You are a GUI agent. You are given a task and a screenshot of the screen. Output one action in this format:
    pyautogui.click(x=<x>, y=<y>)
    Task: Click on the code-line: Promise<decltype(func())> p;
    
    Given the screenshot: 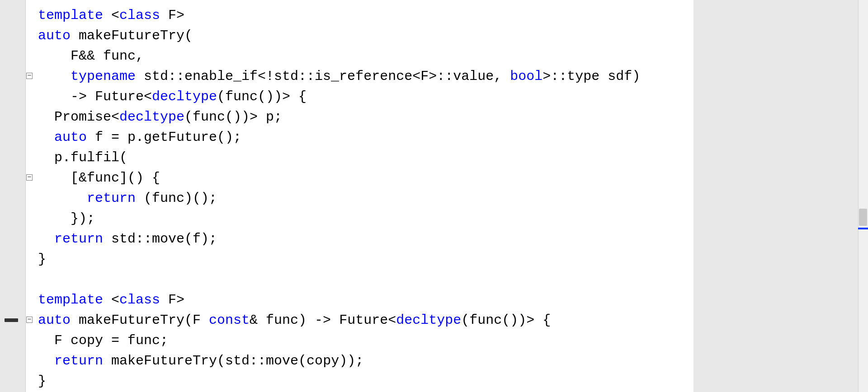 What is the action you would take?
    pyautogui.click(x=160, y=117)
    